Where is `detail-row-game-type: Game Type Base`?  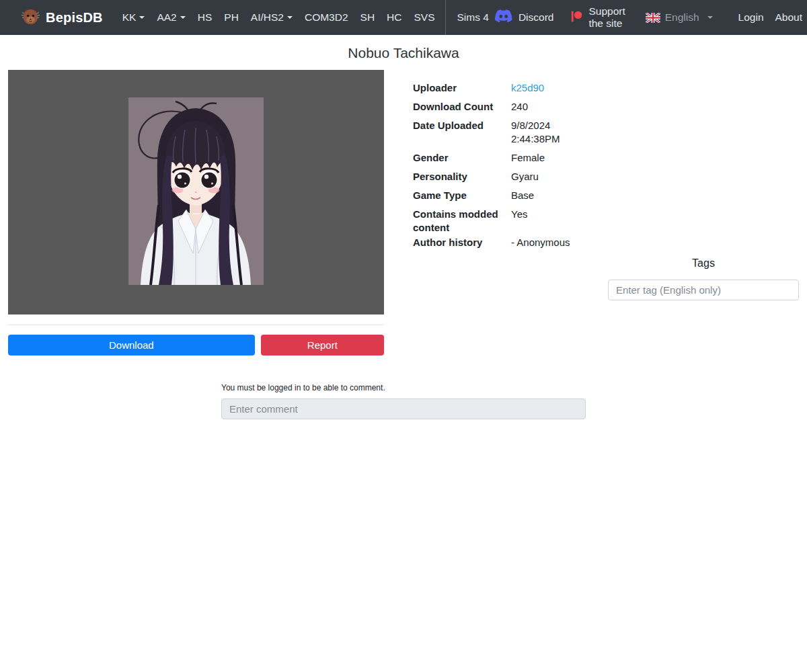
detail-row-game-type: Game Type Base is located at coordinates (509, 196).